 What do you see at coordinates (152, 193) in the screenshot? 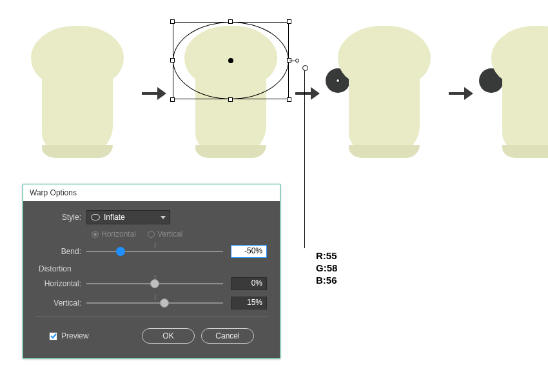
I see `dialog-titlebar: Warp Options` at bounding box center [152, 193].